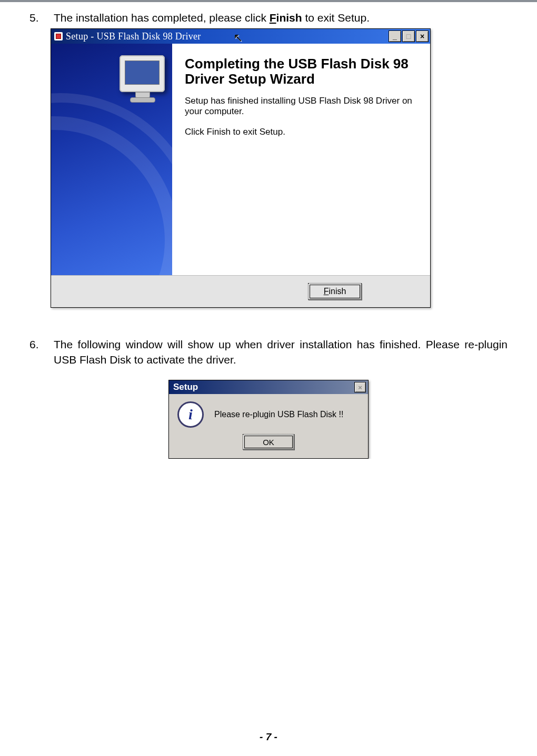 The image size is (537, 756). Describe the element at coordinates (268, 414) in the screenshot. I see `messagebox-body: i Please re-plugin USB Flash Disk !!` at that location.